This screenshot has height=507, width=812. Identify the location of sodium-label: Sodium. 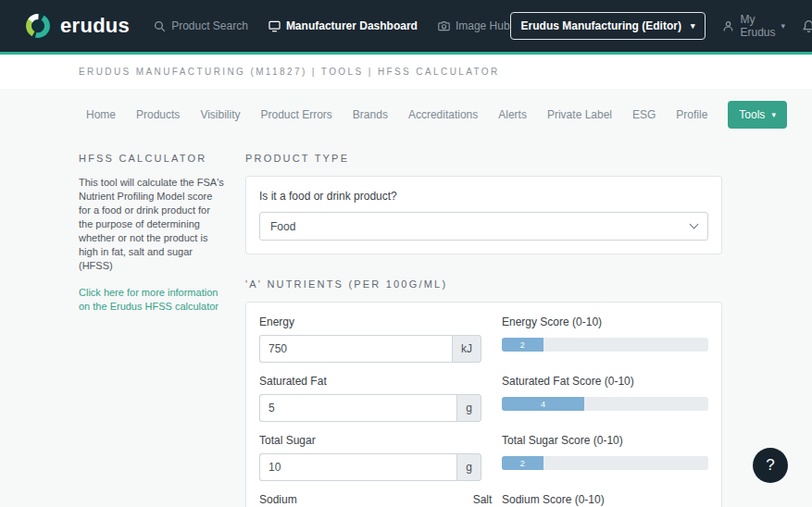
(357, 500).